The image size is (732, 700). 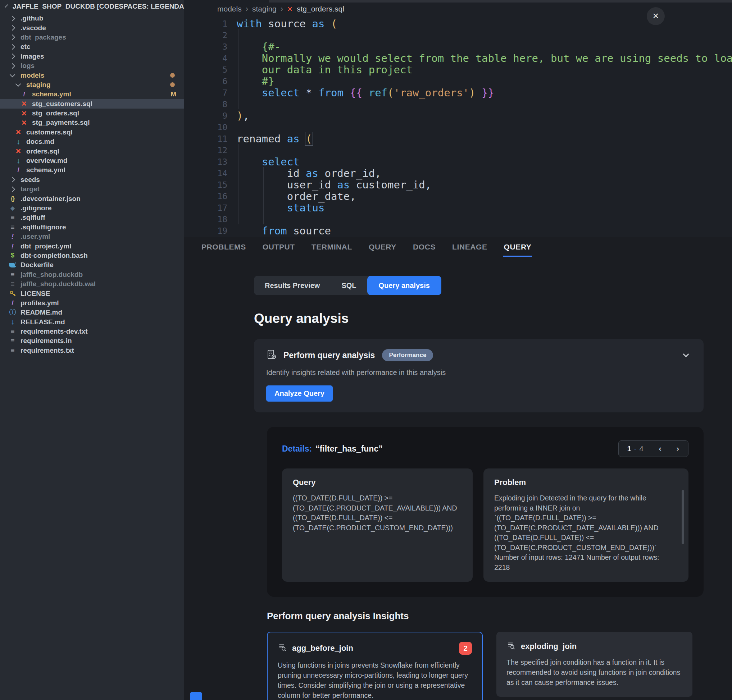 What do you see at coordinates (41, 313) in the screenshot?
I see `tree-item-label: README.md` at bounding box center [41, 313].